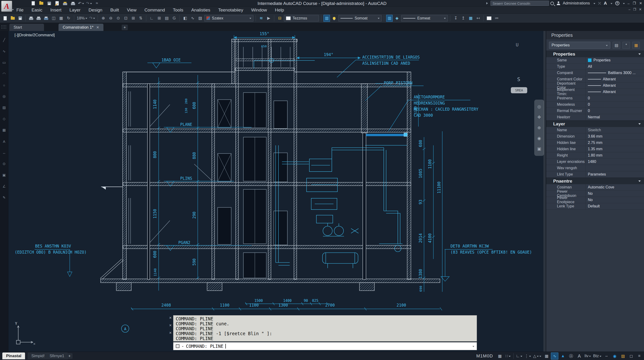 This screenshot has width=644, height=360. I want to click on linetype-manager-toggle: ▥, so click(390, 18).